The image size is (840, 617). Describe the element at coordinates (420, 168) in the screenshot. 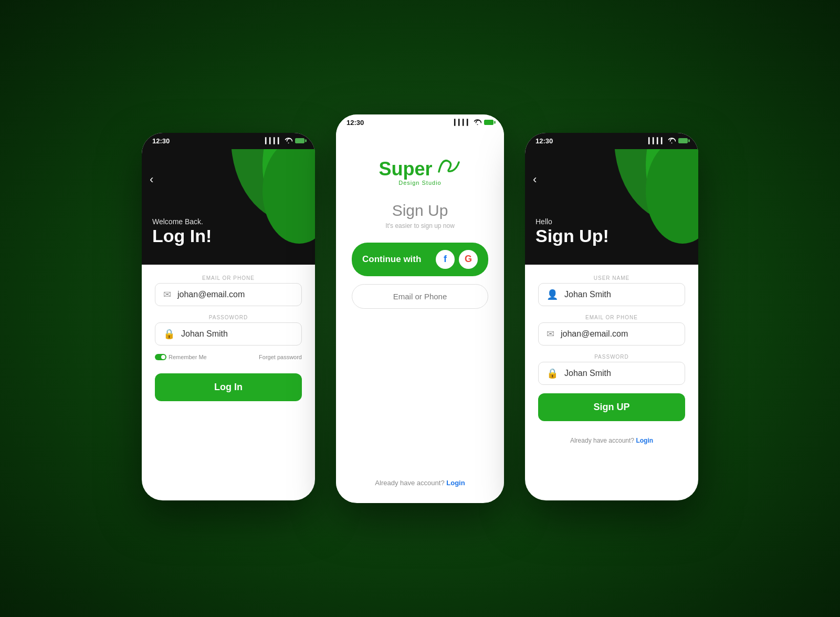

I see `logo-main-row: Super` at that location.